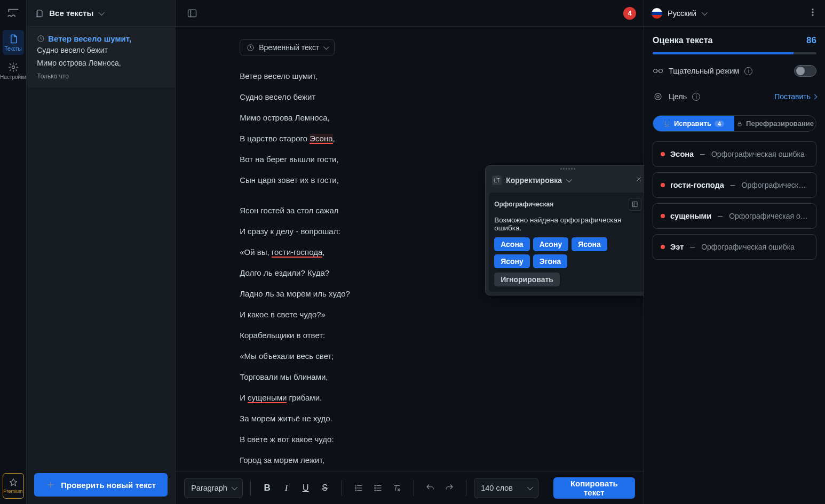 The height and width of the screenshot is (504, 825). I want to click on issue-card: Ээт – Орфографическая ошибка, so click(734, 247).